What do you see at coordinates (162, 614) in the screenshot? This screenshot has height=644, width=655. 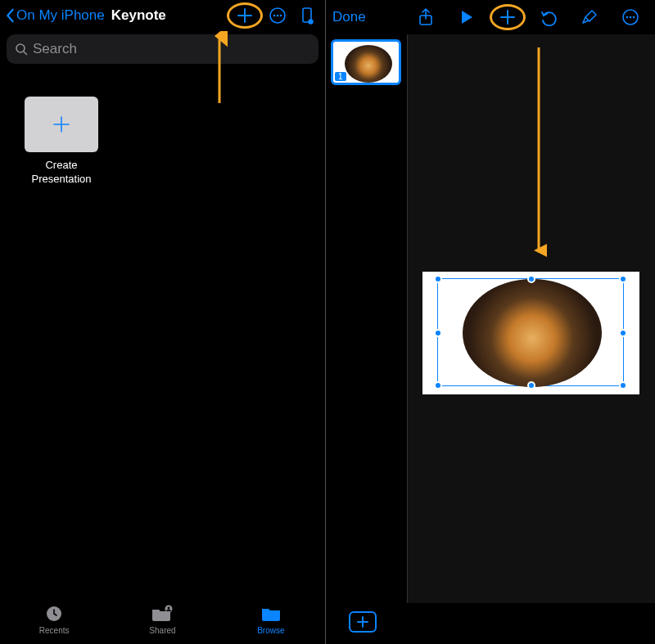 I see `shared-folder-icon` at bounding box center [162, 614].